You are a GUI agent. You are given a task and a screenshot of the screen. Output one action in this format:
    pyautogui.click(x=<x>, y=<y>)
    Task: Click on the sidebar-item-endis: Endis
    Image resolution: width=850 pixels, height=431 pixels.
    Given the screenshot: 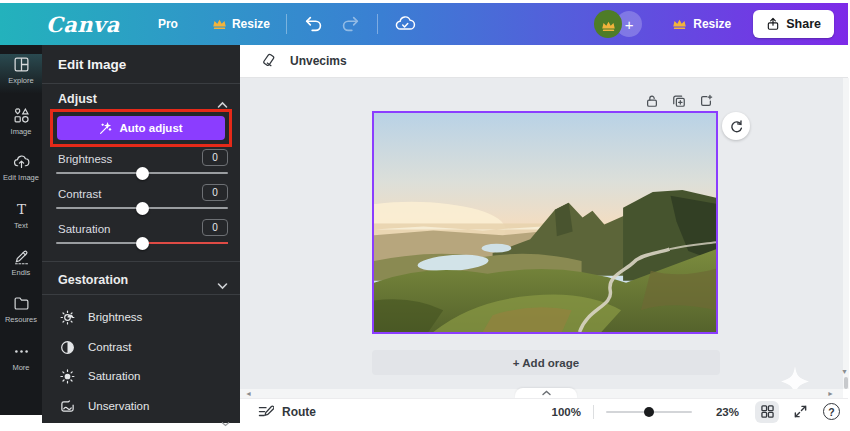 What is the action you would take?
    pyautogui.click(x=21, y=268)
    